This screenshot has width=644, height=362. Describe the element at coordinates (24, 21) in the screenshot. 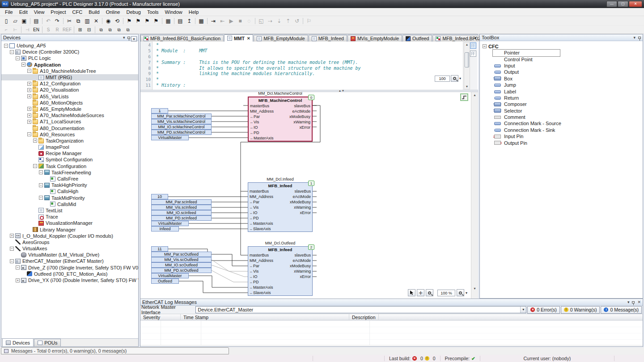

I see `toolbar-button: ▣` at that location.